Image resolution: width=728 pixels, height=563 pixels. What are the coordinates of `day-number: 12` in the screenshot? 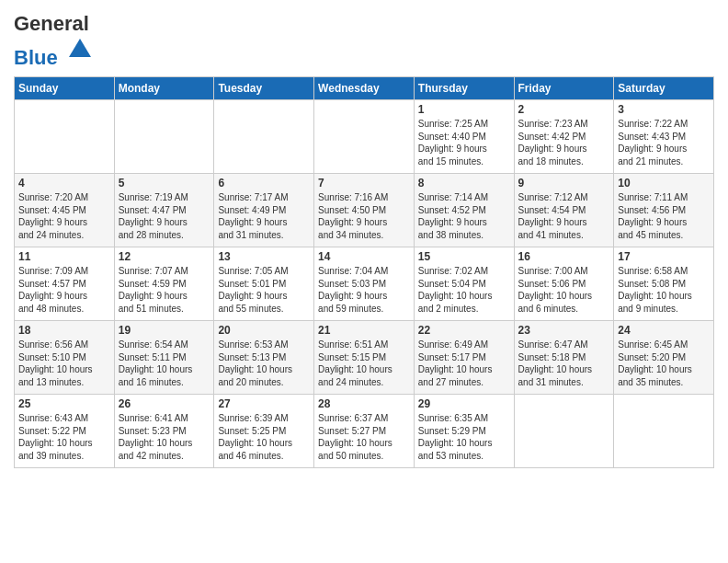 It's located at (165, 257).